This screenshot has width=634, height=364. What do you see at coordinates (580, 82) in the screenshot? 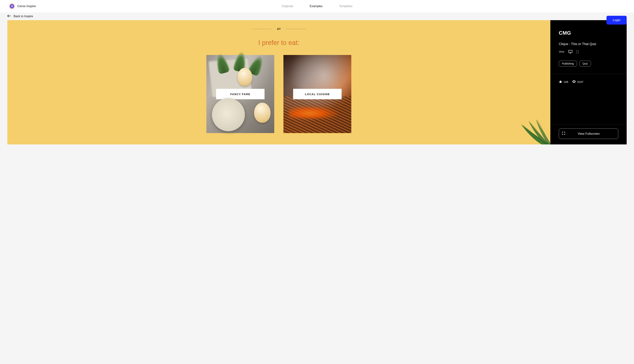
I see `views-count: 5107` at bounding box center [580, 82].